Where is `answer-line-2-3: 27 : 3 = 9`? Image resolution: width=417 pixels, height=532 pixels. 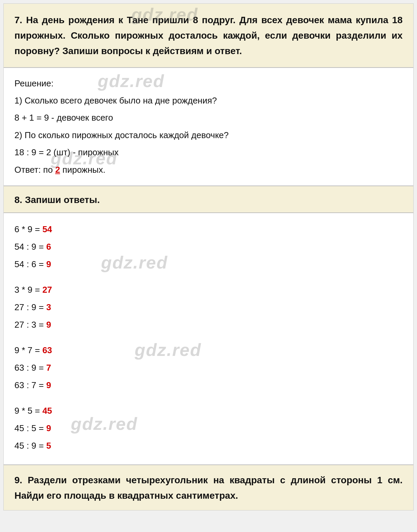
answer-line-2-3: 27 : 3 = 9 is located at coordinates (208, 325).